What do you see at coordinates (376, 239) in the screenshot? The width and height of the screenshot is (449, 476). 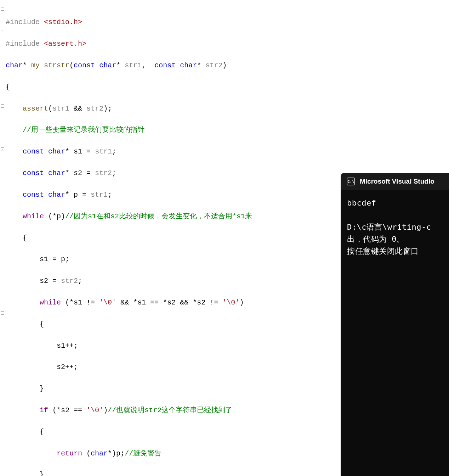 I see `output-line: 出，代码为 0。` at bounding box center [376, 239].